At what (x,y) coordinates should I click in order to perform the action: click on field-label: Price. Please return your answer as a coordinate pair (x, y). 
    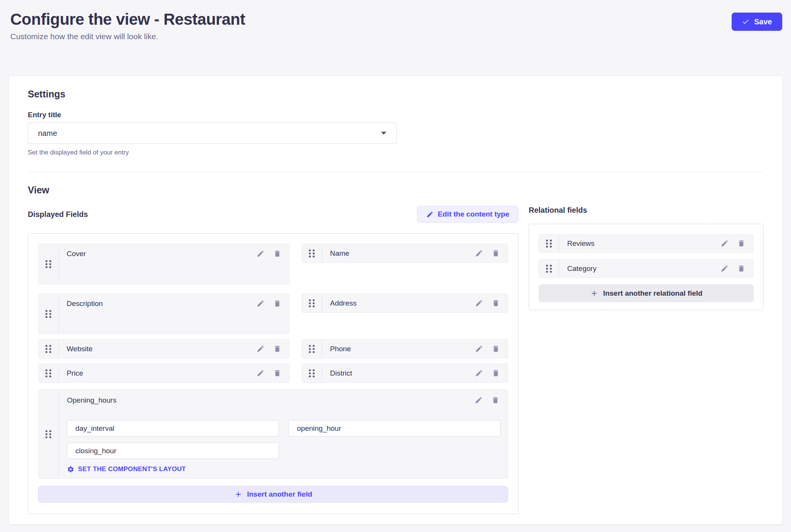
    Looking at the image, I should click on (161, 373).